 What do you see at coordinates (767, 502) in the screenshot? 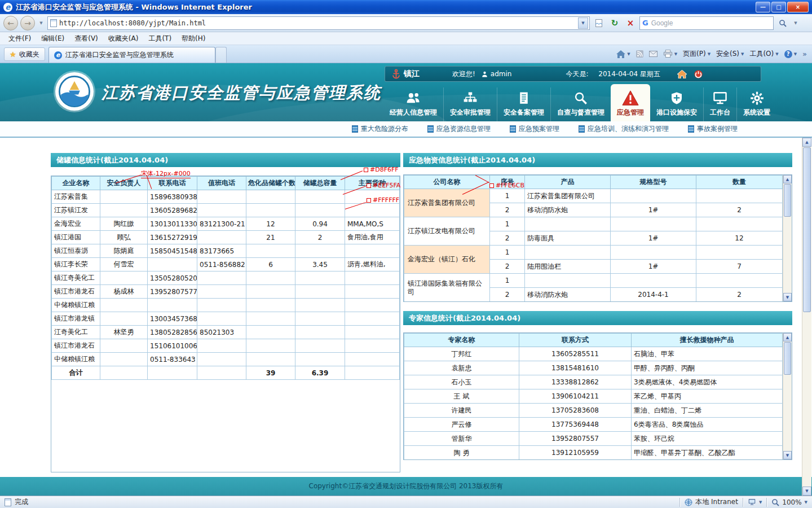
I see `status-divider` at bounding box center [767, 502].